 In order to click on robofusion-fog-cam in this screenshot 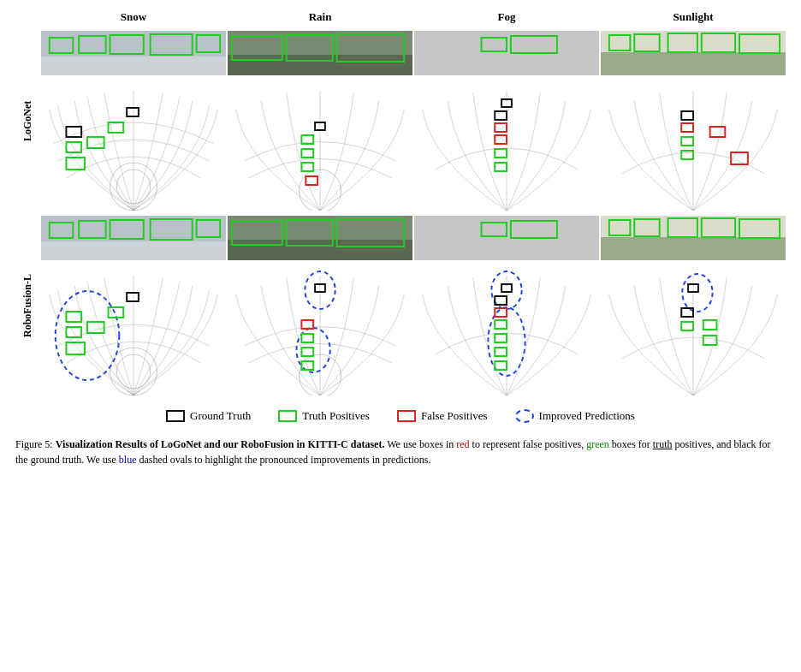, I will do `click(507, 238)`.